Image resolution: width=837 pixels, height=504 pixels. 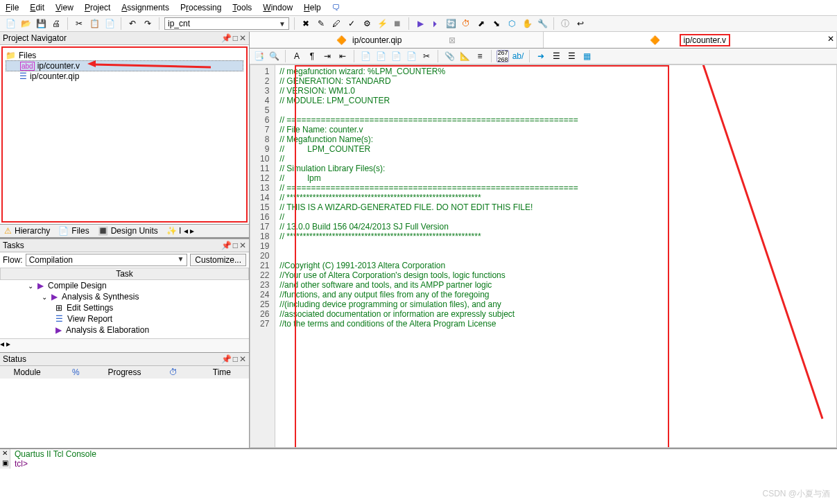 I want to click on tab-counter-v: 🔶 ip/counter.v, so click(x=691, y=40).